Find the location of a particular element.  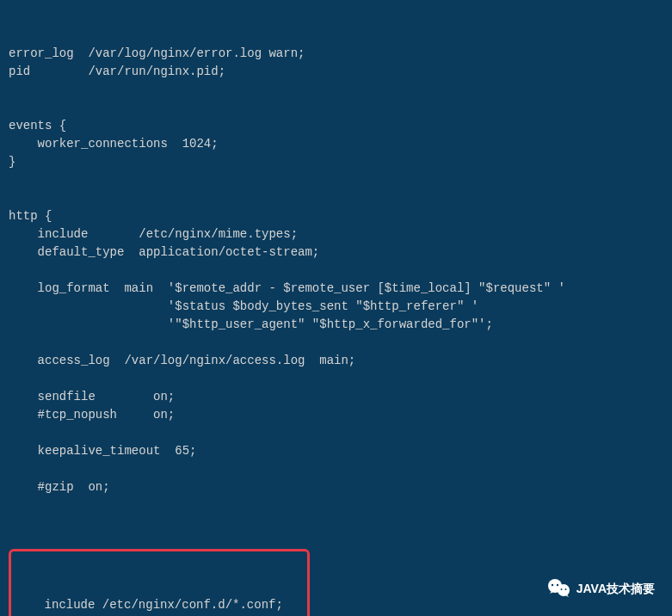

config-line: } is located at coordinates (336, 162).